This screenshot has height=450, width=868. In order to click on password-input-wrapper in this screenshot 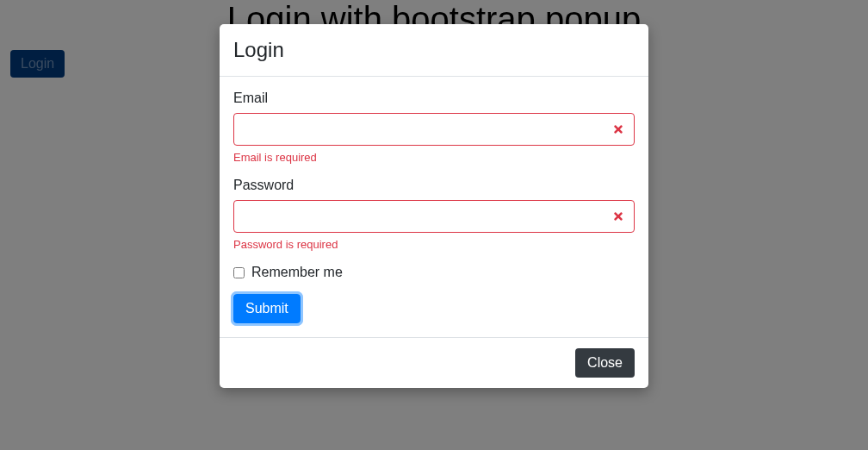, I will do `click(434, 216)`.